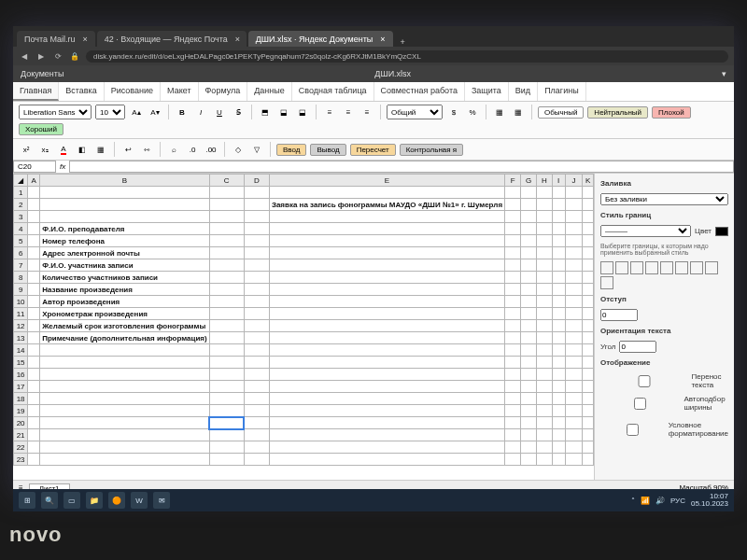 Image resolution: width=747 pixels, height=560 pixels. Describe the element at coordinates (665, 403) in the screenshot. I see `autofit-checkbox: Автоподбор ширины` at that location.